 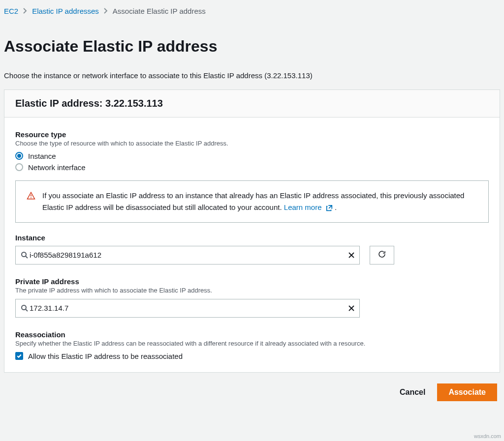 What do you see at coordinates (351, 308) in the screenshot?
I see `clear-private-ip-button` at bounding box center [351, 308].